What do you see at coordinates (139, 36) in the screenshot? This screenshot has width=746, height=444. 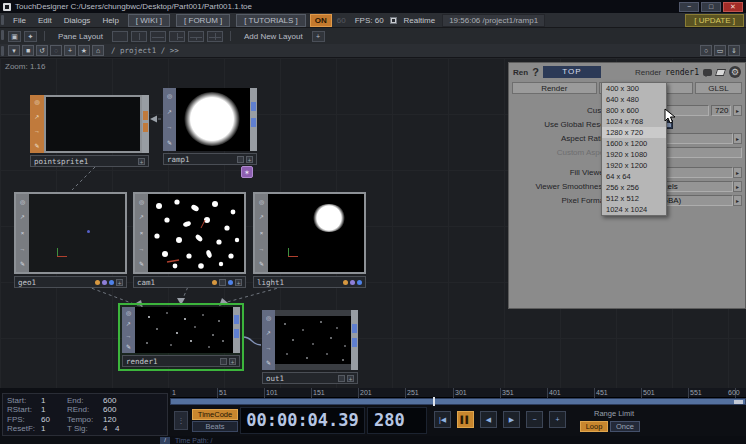 I see `layout-preset-vsplit` at bounding box center [139, 36].